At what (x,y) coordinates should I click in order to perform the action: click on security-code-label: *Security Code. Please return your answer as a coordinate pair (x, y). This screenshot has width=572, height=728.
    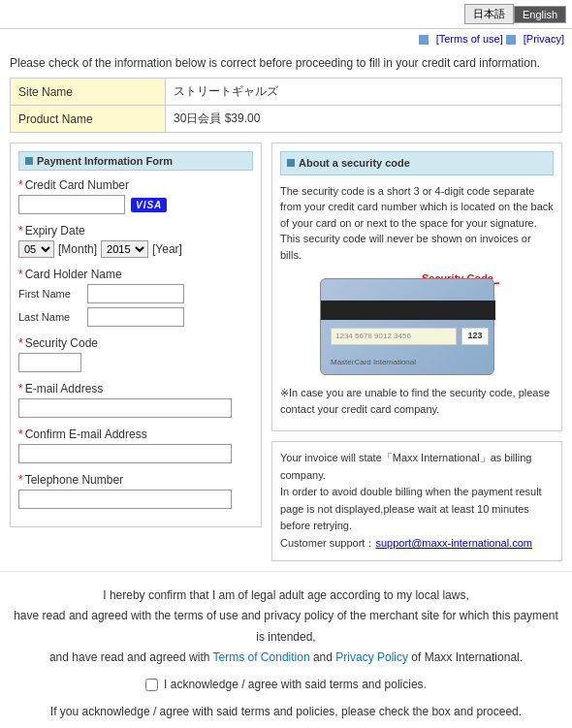
    Looking at the image, I should click on (136, 343).